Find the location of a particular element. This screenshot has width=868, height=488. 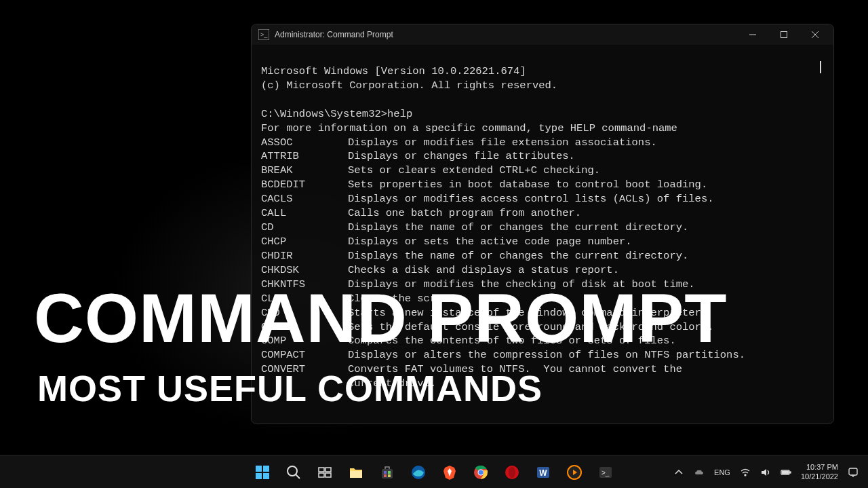

help-command-desc: Sets properties in boot database to cont… is located at coordinates (528, 185).